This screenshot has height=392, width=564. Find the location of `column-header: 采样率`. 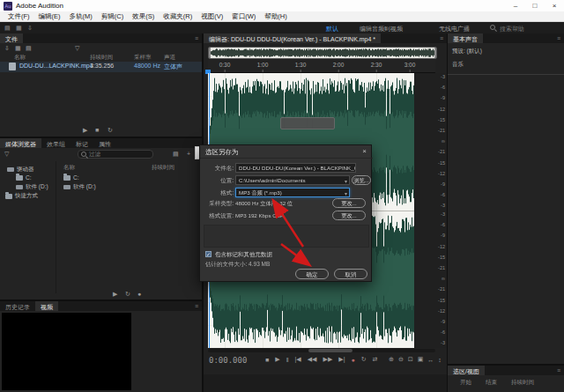

column-header: 采样率 is located at coordinates (143, 58).